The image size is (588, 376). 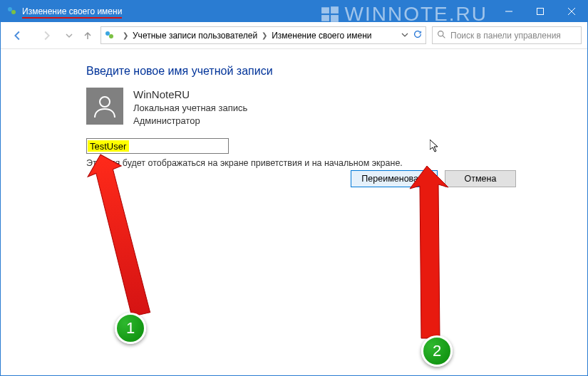 What do you see at coordinates (540, 11) in the screenshot?
I see `maximize-button` at bounding box center [540, 11].